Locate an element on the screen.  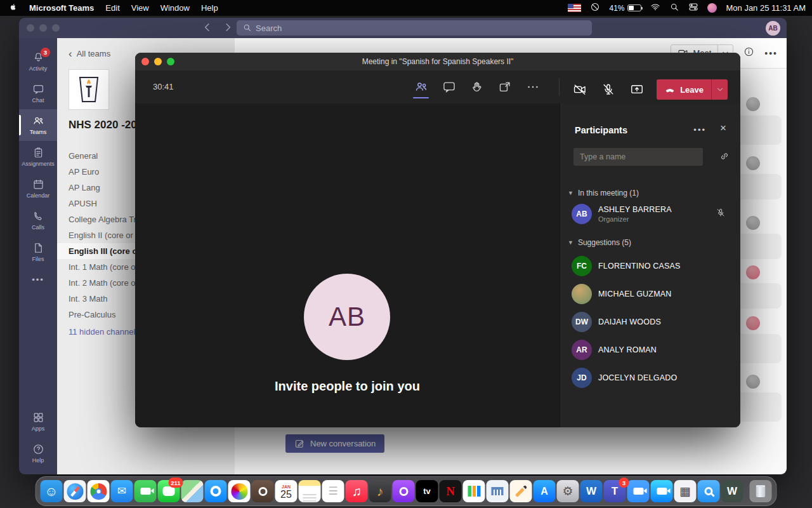
breakout-rooms-button is located at coordinates (505, 87).